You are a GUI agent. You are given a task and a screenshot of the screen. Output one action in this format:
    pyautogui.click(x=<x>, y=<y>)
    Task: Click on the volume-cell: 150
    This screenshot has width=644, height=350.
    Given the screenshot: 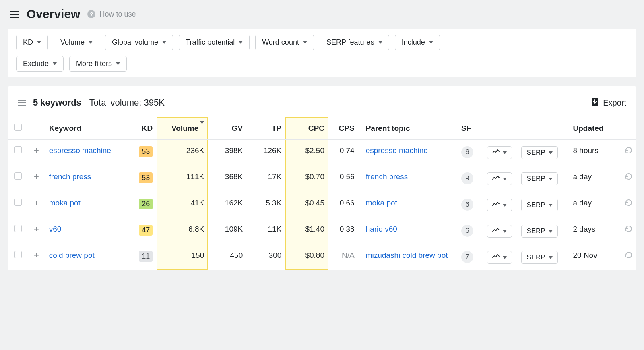 What is the action you would take?
    pyautogui.click(x=182, y=258)
    